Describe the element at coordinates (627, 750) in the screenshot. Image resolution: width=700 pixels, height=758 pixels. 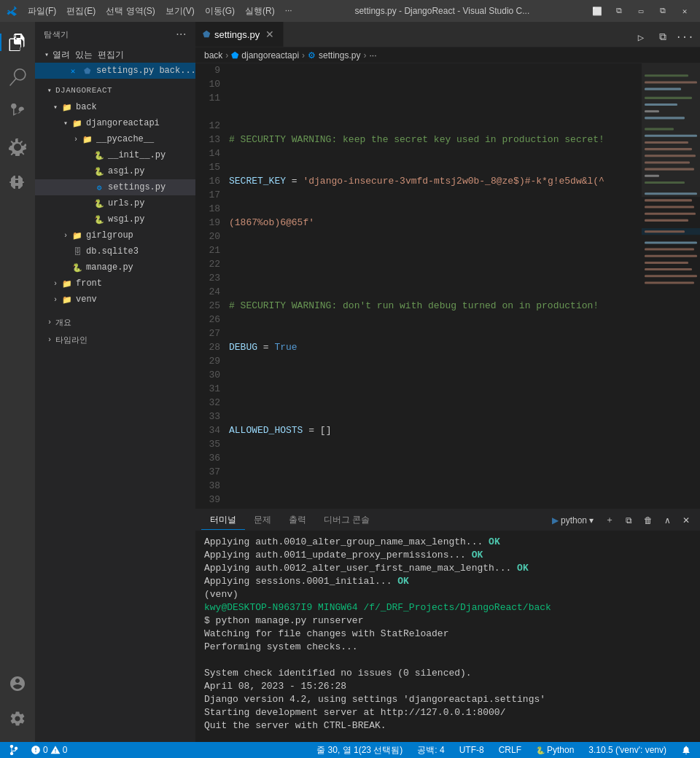
I see `status-python-version: 3.10.5 ('venv': venv)` at that location.